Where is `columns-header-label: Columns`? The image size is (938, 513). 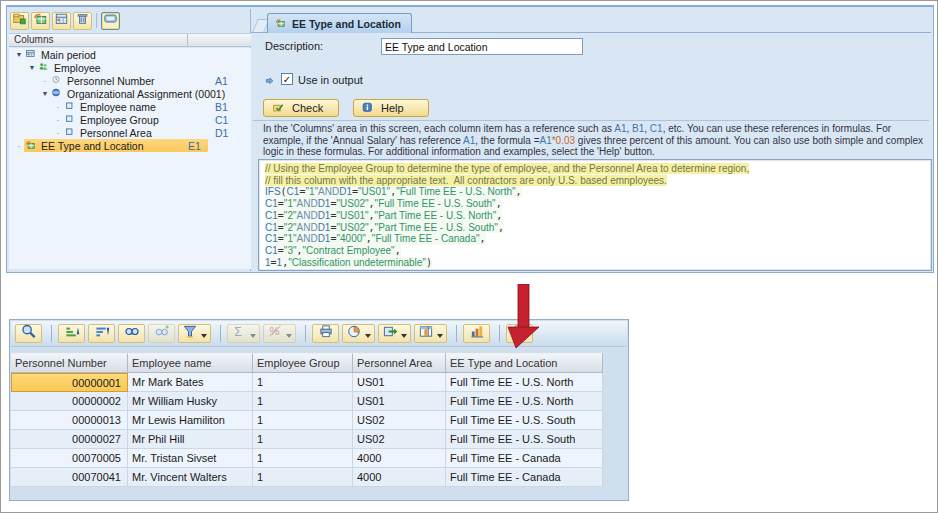 columns-header-label: Columns is located at coordinates (34, 40).